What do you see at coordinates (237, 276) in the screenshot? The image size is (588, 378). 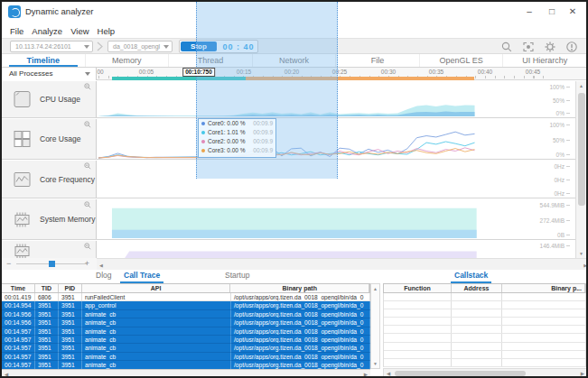 I see `tab-startup: Startup` at bounding box center [237, 276].